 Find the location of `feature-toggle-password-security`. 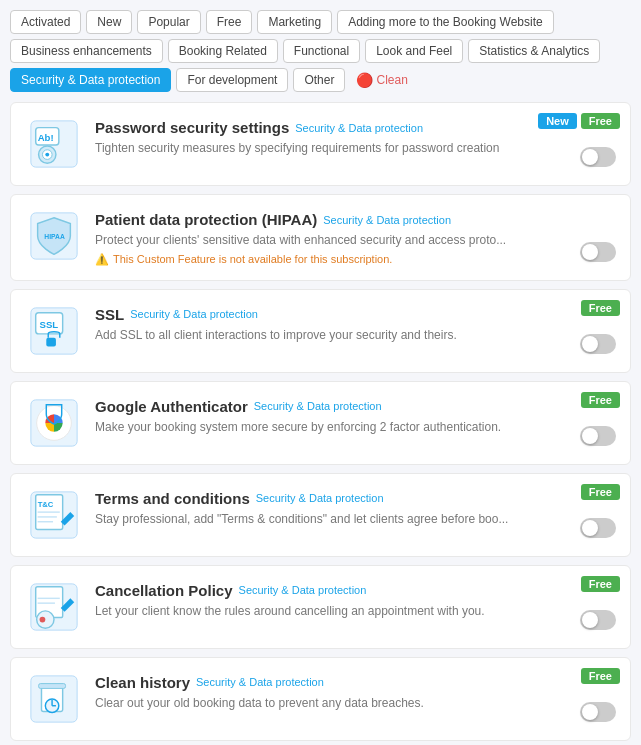

feature-toggle-password-security is located at coordinates (598, 157).